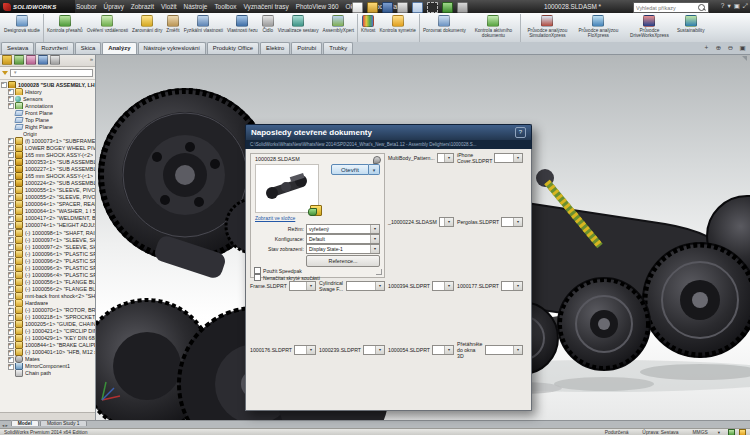 This screenshot has width=750, height=435. I want to click on ribbon-button: Změřit, so click(172, 28).